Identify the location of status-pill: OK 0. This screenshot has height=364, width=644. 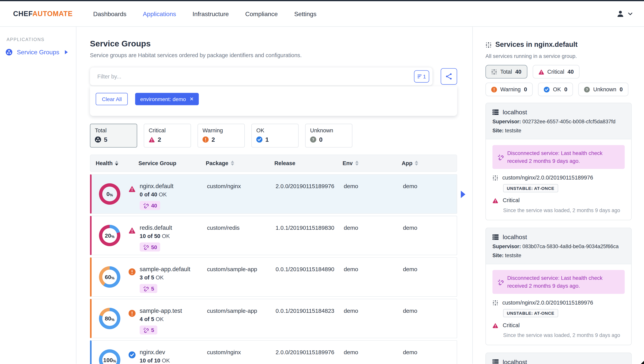
(556, 90).